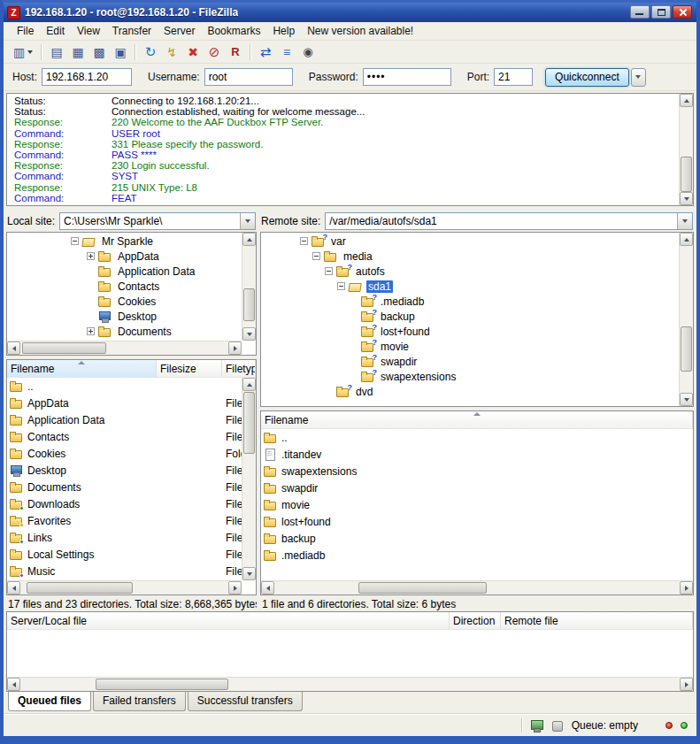  Describe the element at coordinates (124, 587) in the screenshot. I see `local-list-horizontal-scrollbar` at that location.